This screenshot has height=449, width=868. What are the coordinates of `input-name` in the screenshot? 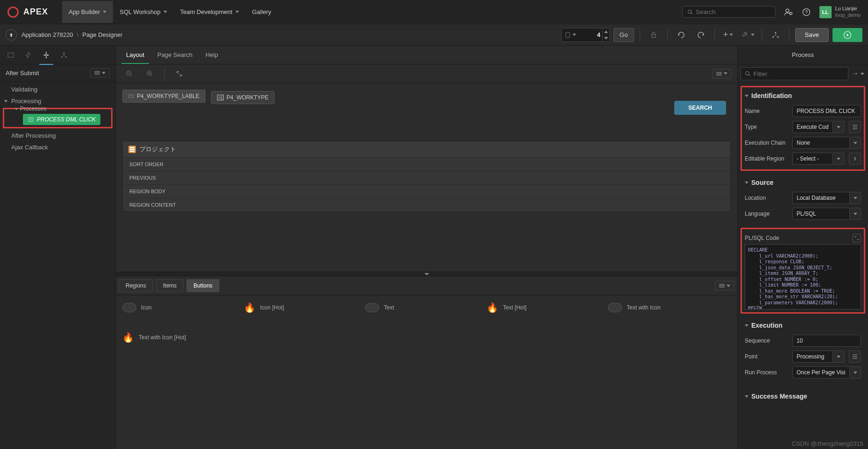 It's located at (826, 111).